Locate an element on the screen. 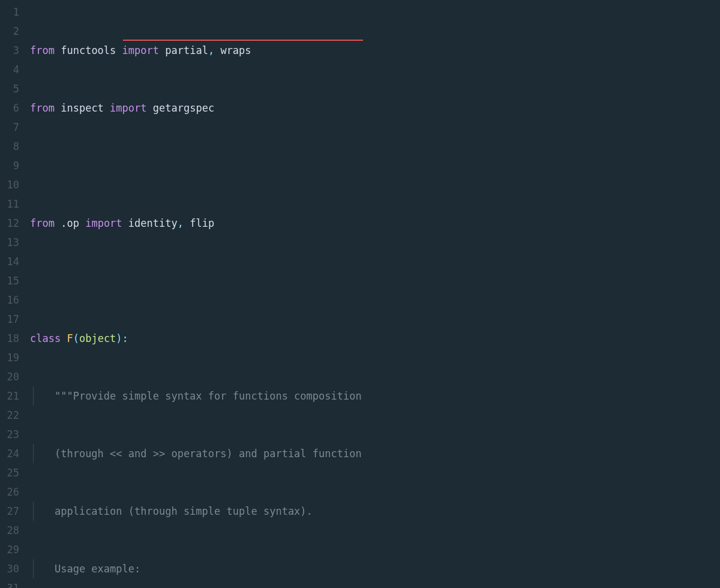 This screenshot has width=720, height=588. line-number: 5 is located at coordinates (10, 89).